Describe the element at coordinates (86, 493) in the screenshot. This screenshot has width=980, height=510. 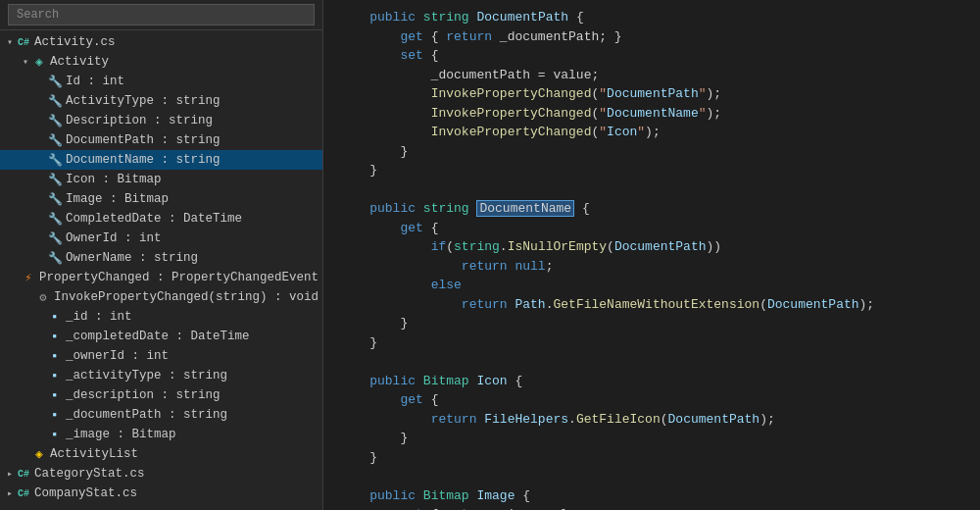
I see `tree-label-cs-companystat: CompanyStat.cs` at that location.